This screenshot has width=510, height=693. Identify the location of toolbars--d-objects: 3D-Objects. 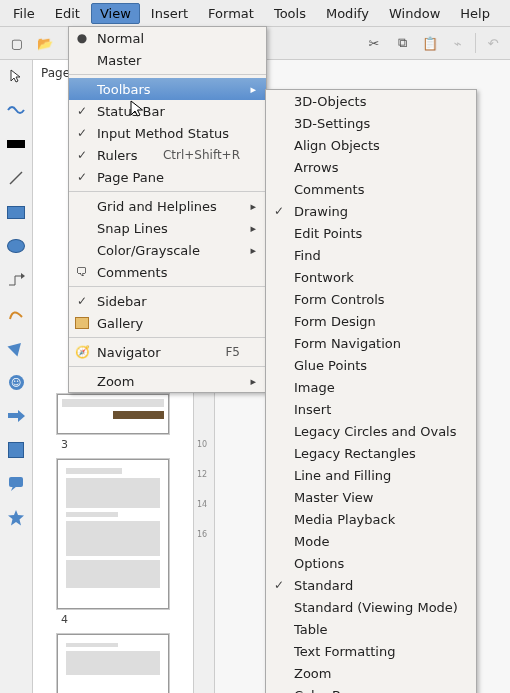
(371, 101).